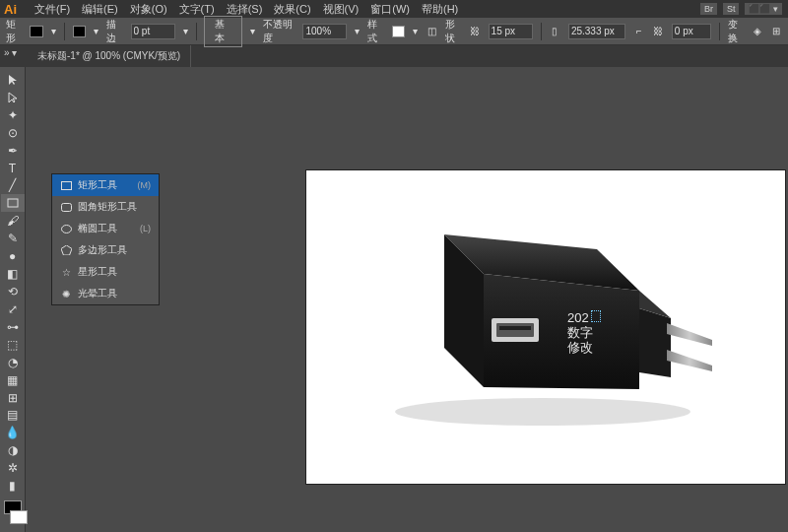 Image resolution: width=788 pixels, height=532 pixels. I want to click on link2-icon: ⛓, so click(658, 32).